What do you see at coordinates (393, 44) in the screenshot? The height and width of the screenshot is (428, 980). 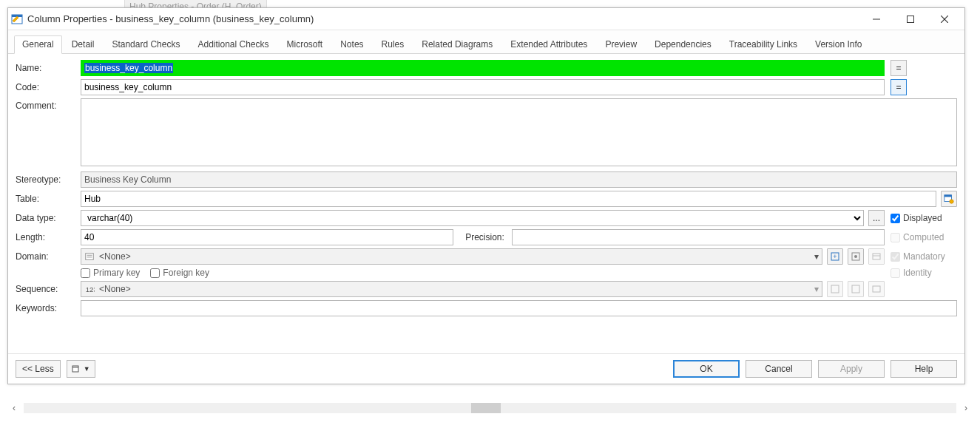 I see `tab-rules: Rules` at bounding box center [393, 44].